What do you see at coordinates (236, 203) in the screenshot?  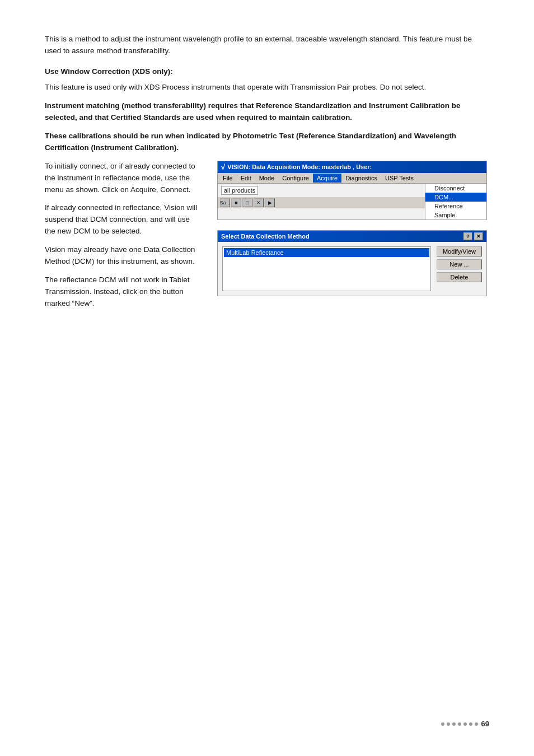 I see `toolbar-stop: ■` at bounding box center [236, 203].